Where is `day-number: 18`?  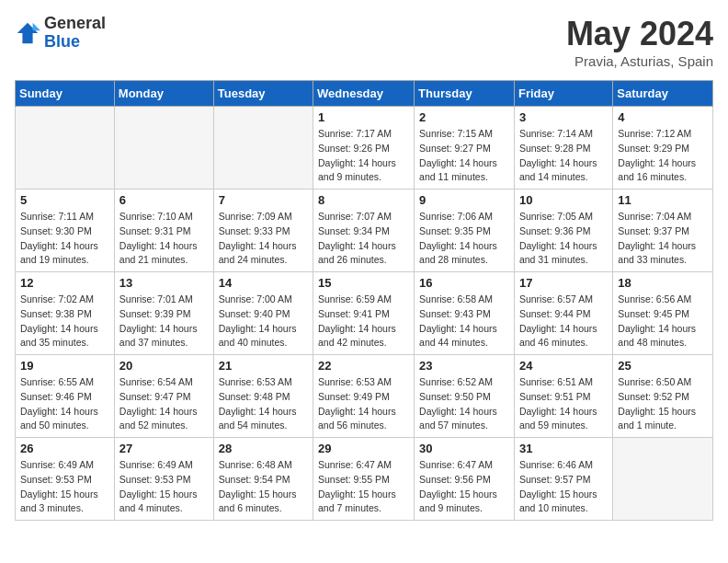 day-number: 18 is located at coordinates (663, 283).